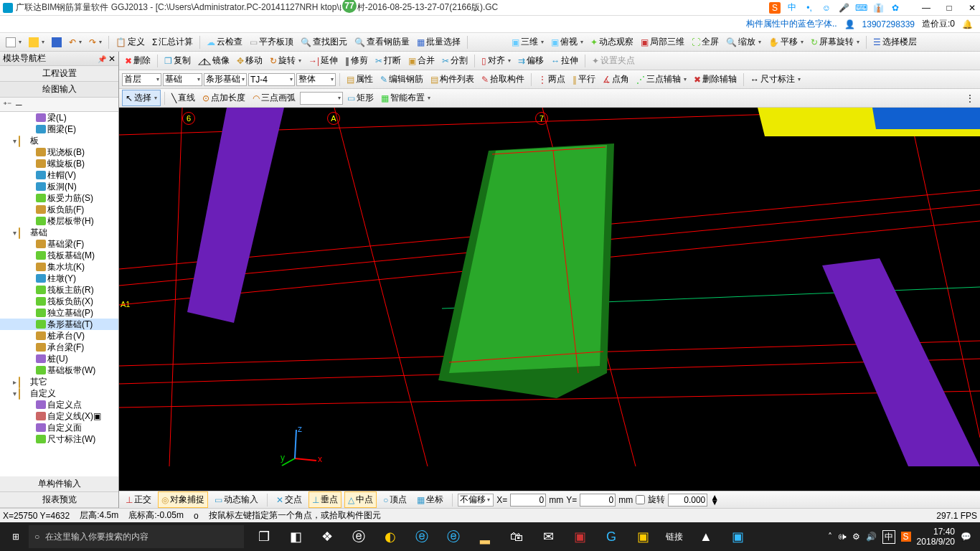  What do you see at coordinates (390, 537) in the screenshot?
I see `task-app-3: ◐` at bounding box center [390, 537].